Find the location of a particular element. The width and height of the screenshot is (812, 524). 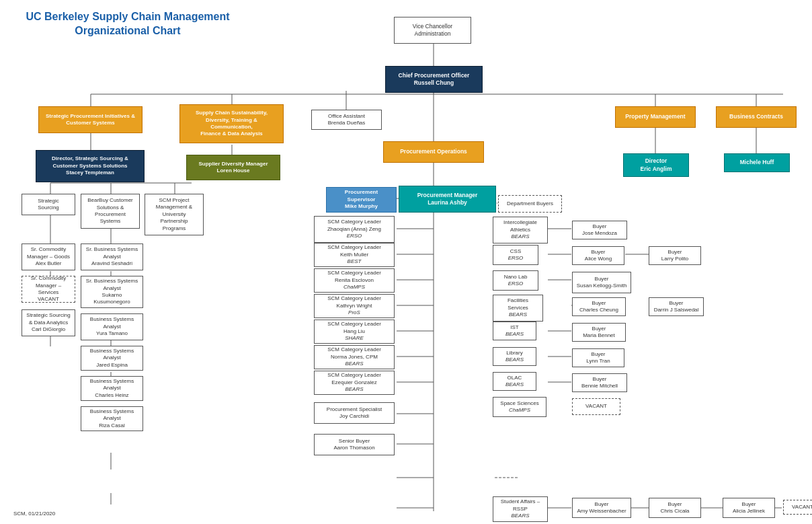

page-title: UC Berkeley Supply Chain Management Orga… is located at coordinates (128, 24).